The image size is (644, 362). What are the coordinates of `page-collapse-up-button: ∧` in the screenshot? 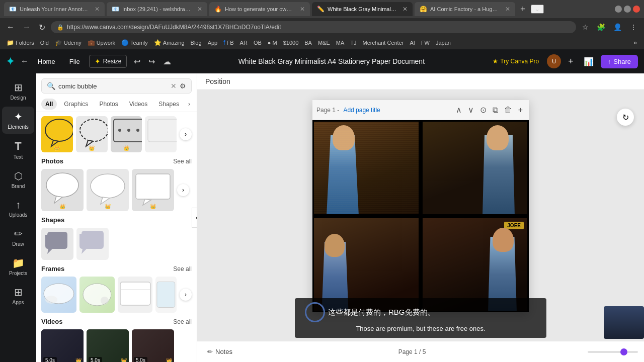 It's located at (459, 110).